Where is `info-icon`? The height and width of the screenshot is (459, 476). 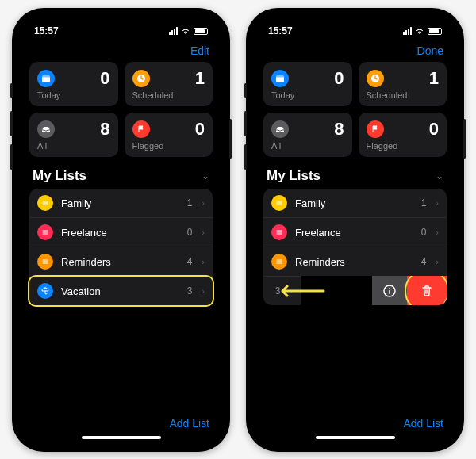 info-icon is located at coordinates (390, 291).